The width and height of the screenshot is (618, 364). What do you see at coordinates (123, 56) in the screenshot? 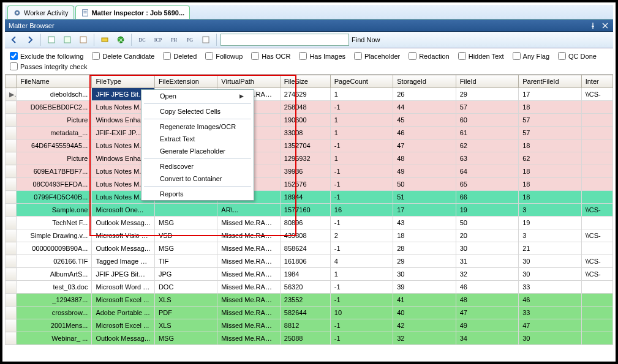
I see `filter-checkbox: Delete Candidate` at bounding box center [123, 56].